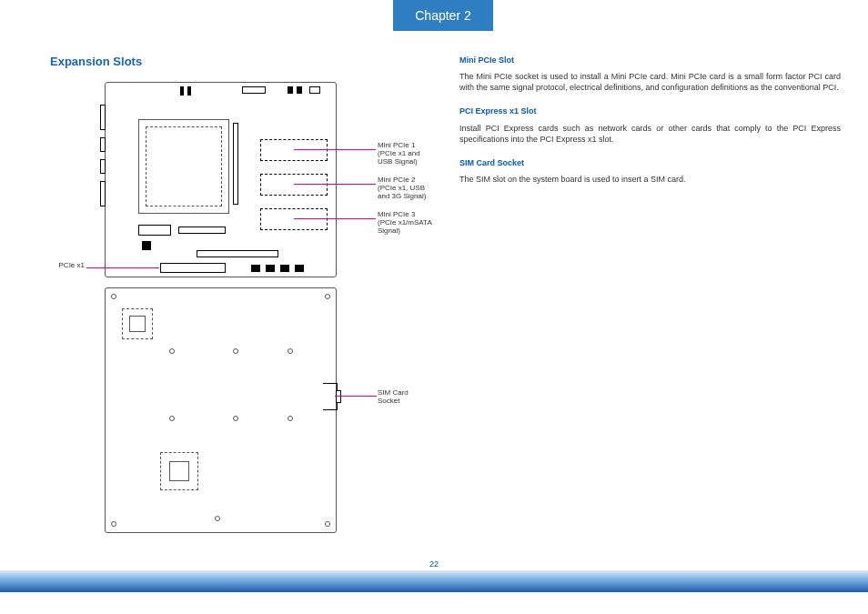  What do you see at coordinates (115, 604) in the screenshot?
I see `footer-chapter: Chapter 2 Hardware Installation` at bounding box center [115, 604].